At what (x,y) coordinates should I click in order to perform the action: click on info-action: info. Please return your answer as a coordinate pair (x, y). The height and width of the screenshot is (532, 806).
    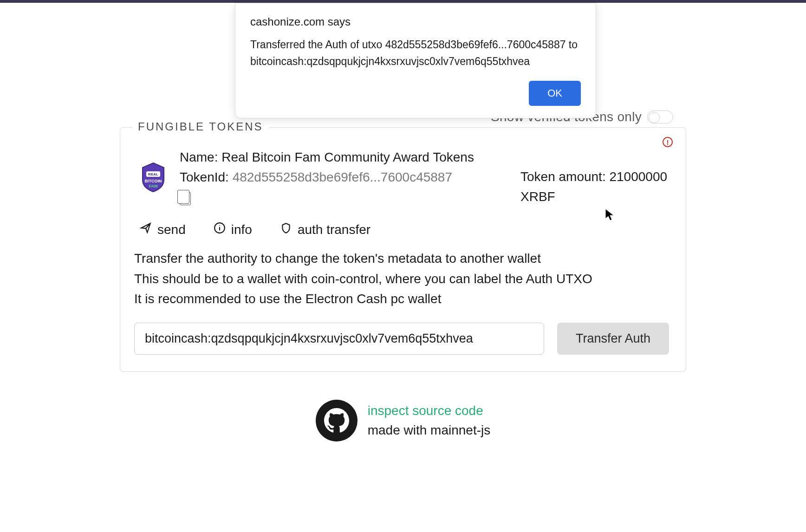
    Looking at the image, I should click on (233, 229).